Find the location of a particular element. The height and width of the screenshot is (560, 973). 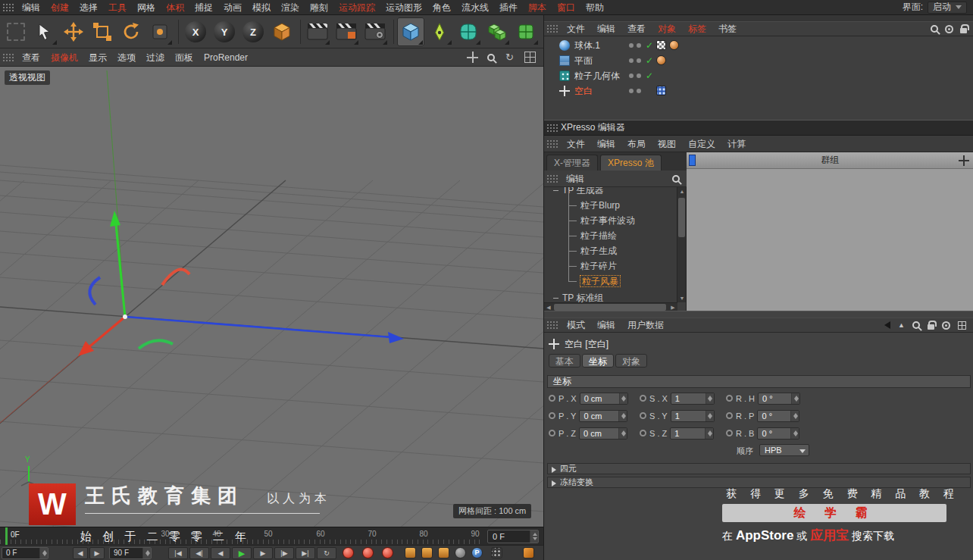

object-row-particle-geometry: 粒子几何体 ✓ is located at coordinates (759, 76).